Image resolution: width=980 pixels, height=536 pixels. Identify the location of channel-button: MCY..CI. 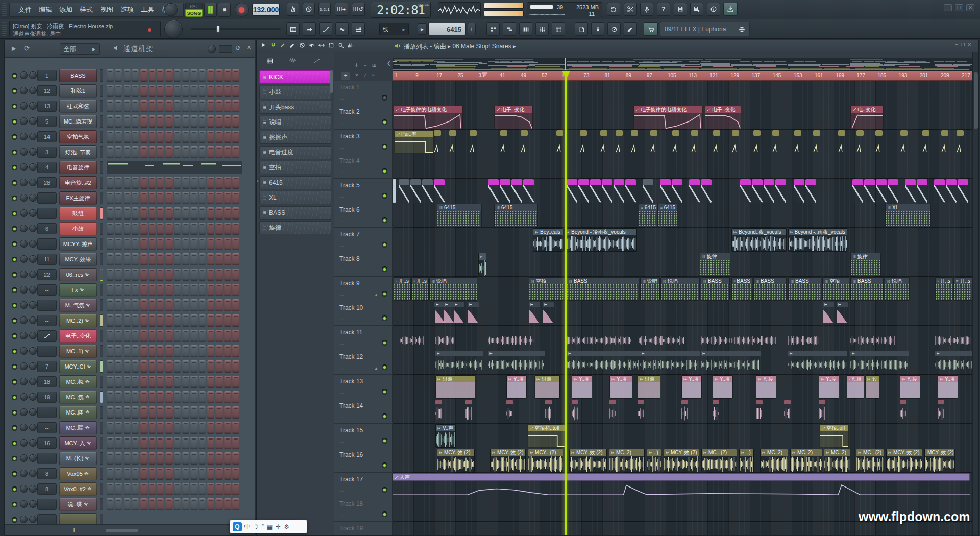
(78, 367).